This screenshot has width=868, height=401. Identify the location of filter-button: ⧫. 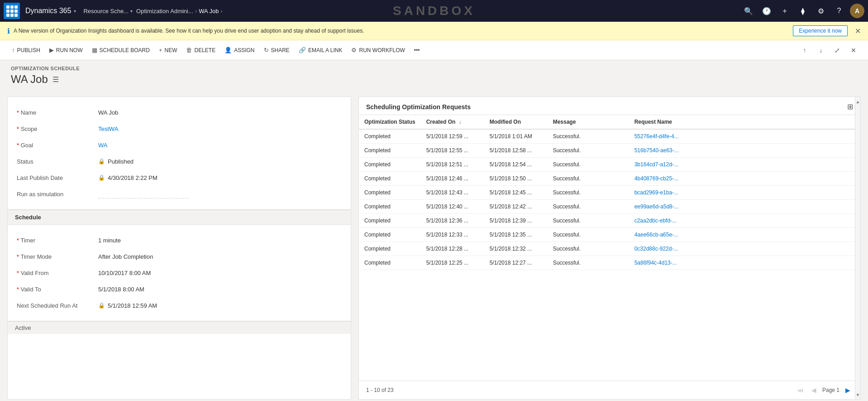
(803, 11).